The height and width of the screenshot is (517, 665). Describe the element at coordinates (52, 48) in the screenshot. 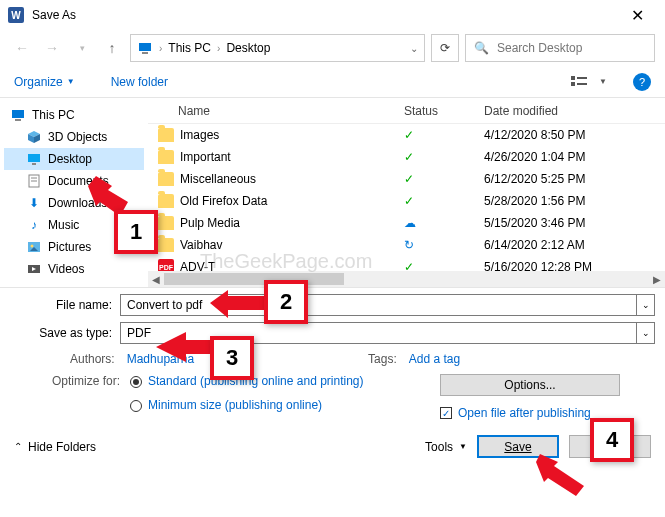

I see `nav-forward-icon: →` at that location.